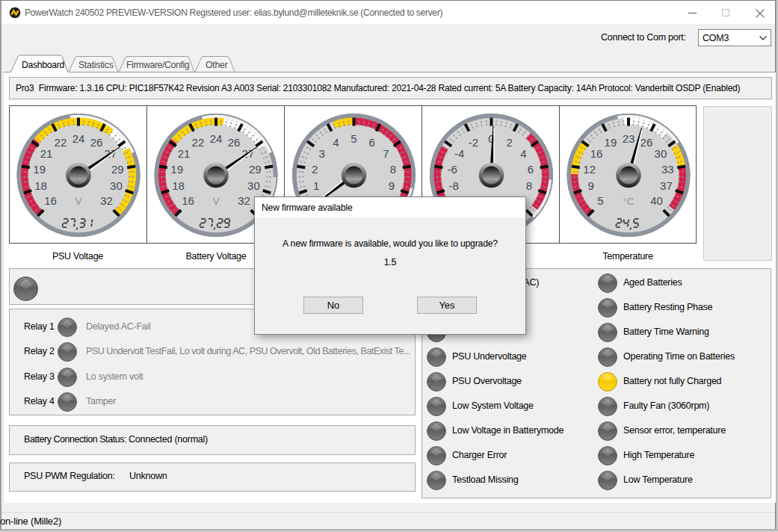 The image size is (778, 532). What do you see at coordinates (589, 169) in the screenshot?
I see `svg-text: 12` at bounding box center [589, 169].